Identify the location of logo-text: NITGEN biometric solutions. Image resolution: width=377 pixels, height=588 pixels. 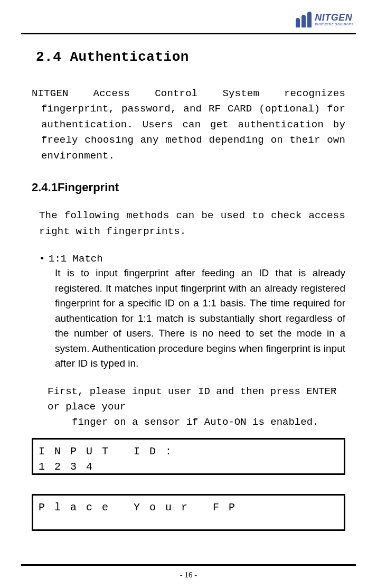
(334, 20).